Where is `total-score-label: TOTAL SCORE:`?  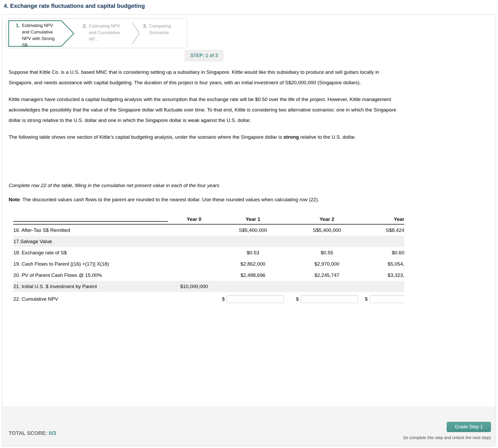 total-score-label: TOTAL SCORE: is located at coordinates (29, 433).